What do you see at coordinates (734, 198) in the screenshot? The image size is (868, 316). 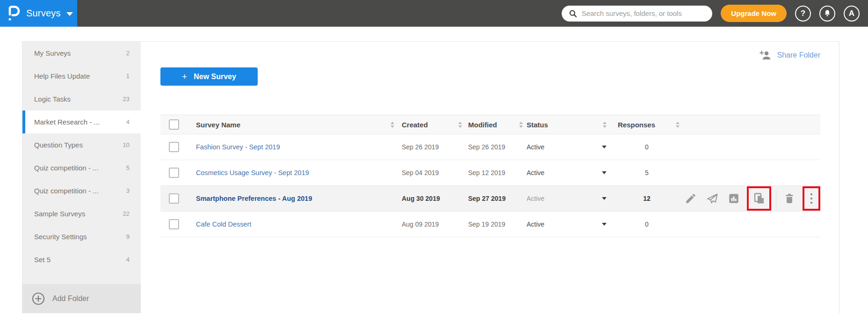 I see `reports-button` at bounding box center [734, 198].